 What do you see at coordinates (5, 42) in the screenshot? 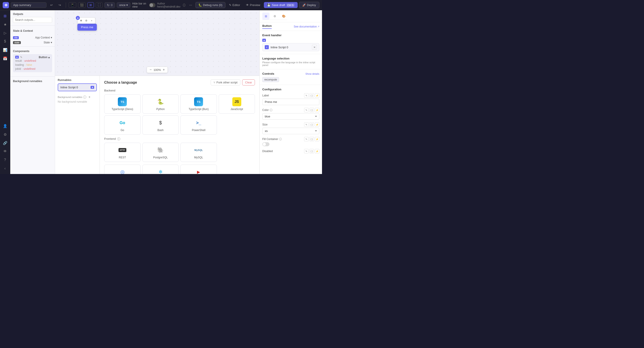
I see `nav-icon-dollar: $` at bounding box center [5, 42].